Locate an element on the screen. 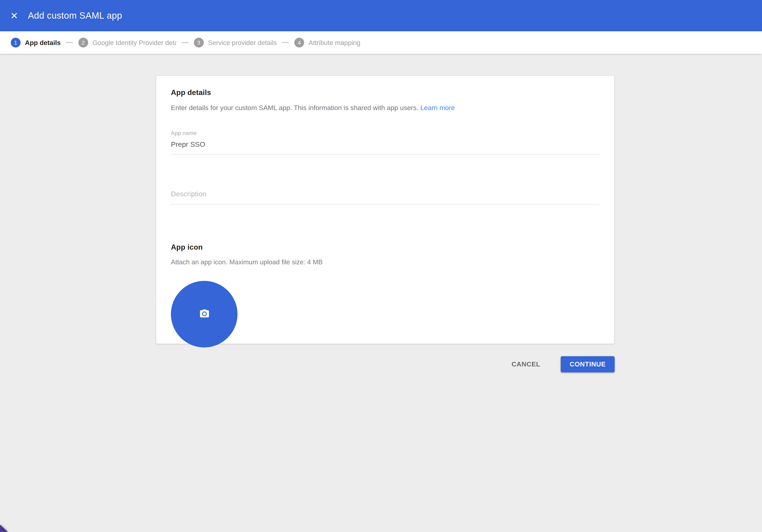  stepper-step-google-idp-details: 2 Google Identity Provider details is located at coordinates (127, 42).